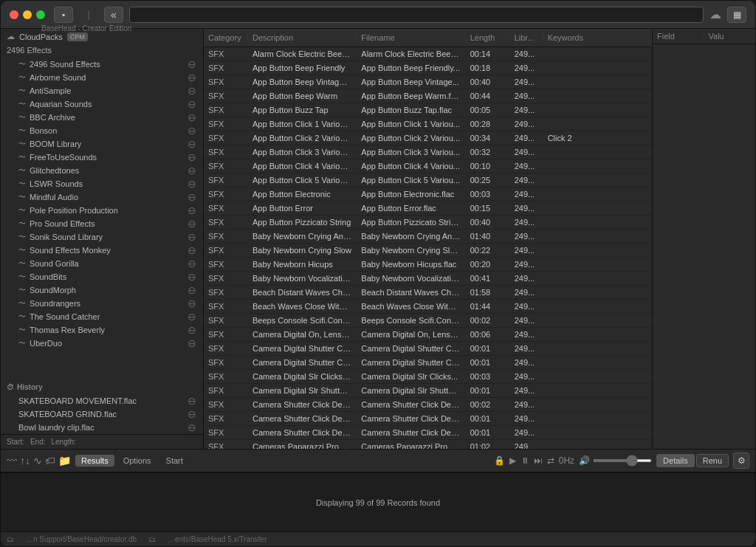 The image size is (756, 547). Describe the element at coordinates (94, 461) in the screenshot. I see `tab-results: Results` at that location.